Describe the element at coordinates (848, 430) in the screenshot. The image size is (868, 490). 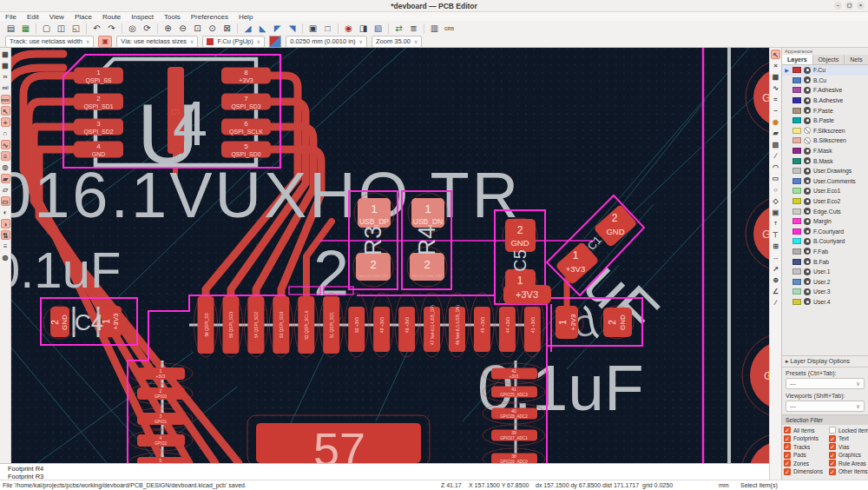
I see `filter-locked-items: Locked items` at that location.